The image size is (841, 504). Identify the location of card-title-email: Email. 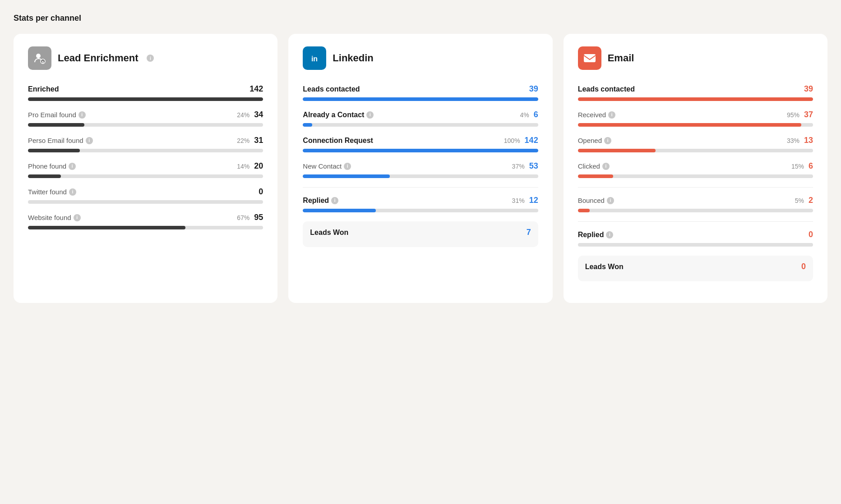
(621, 58).